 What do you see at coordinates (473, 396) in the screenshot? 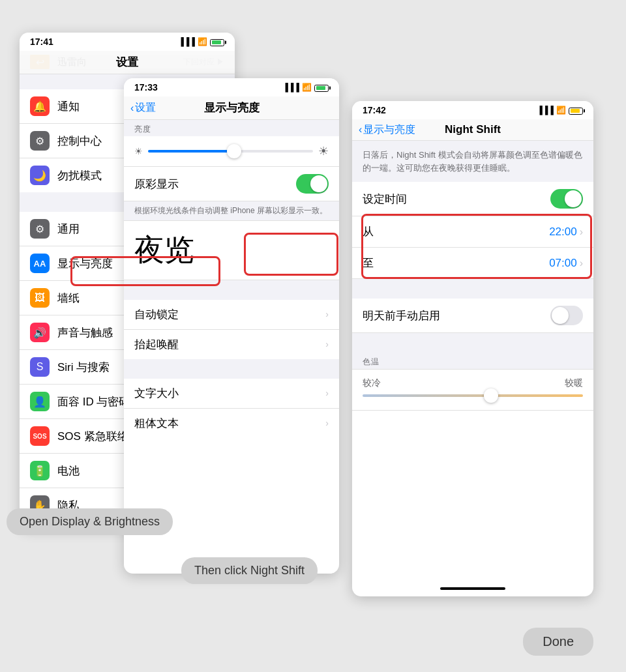
I see `temp-slider` at bounding box center [473, 396].